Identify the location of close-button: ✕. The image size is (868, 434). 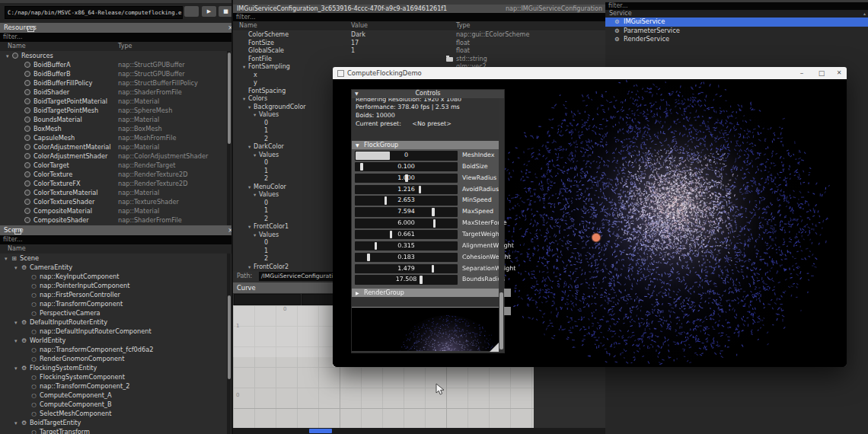
(839, 73).